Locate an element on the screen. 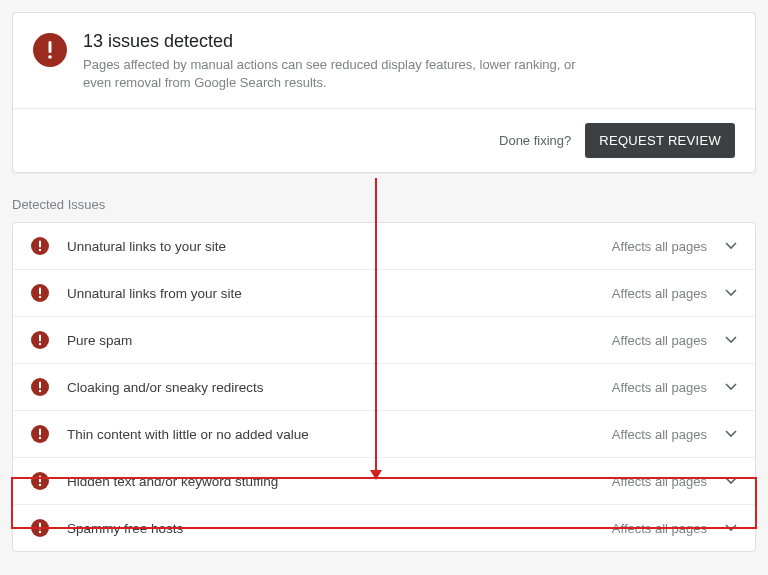 Image resolution: width=768 pixels, height=575 pixels. issue-row: Pure spamAffects all pages is located at coordinates (384, 340).